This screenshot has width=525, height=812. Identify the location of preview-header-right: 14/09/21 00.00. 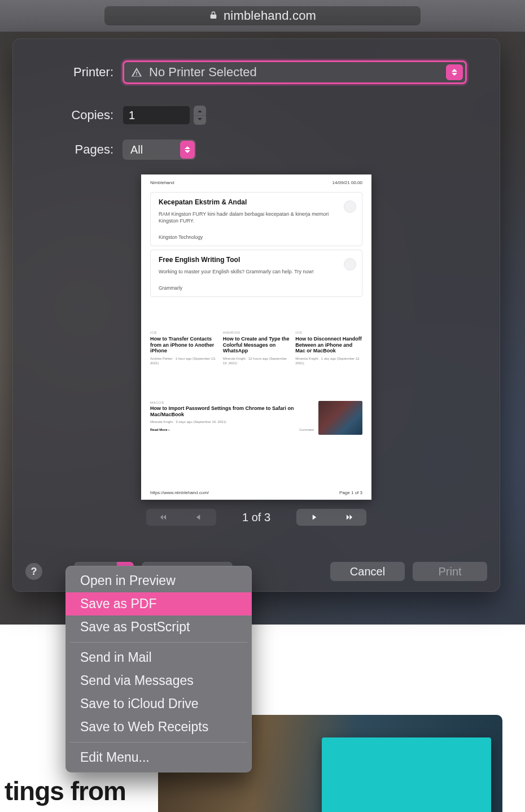
(348, 183).